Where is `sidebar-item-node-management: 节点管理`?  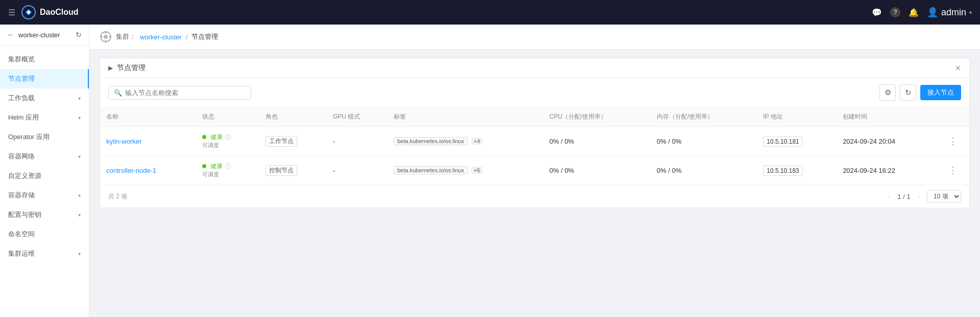
sidebar-item-node-management: 节点管理 is located at coordinates (44, 79).